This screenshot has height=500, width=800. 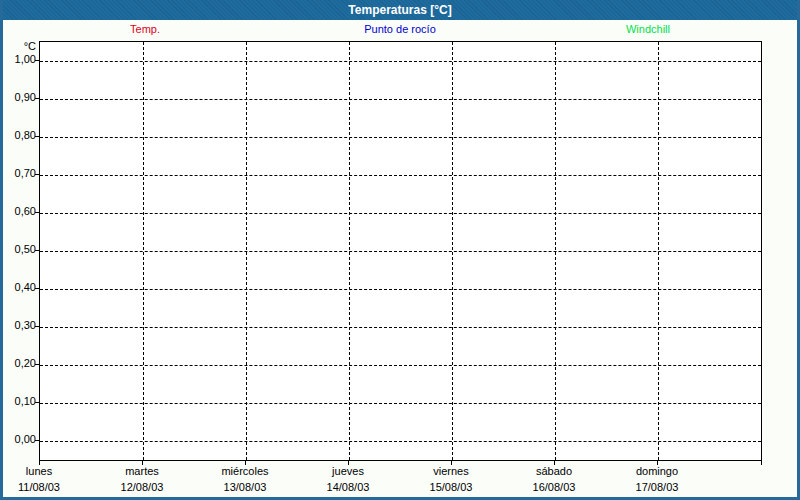 I want to click on x-axis-date-label: 11/08/03, so click(x=46, y=488).